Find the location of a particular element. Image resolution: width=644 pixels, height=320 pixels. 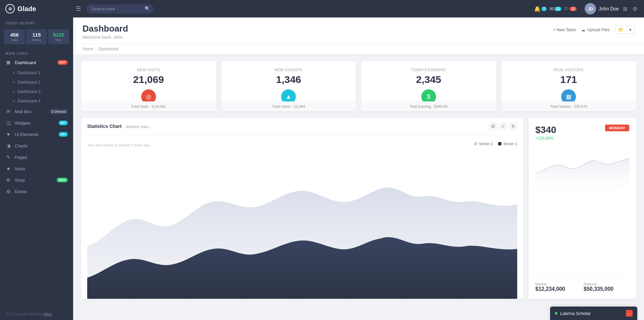

heart-icon: ♥ is located at coordinates (8, 134).